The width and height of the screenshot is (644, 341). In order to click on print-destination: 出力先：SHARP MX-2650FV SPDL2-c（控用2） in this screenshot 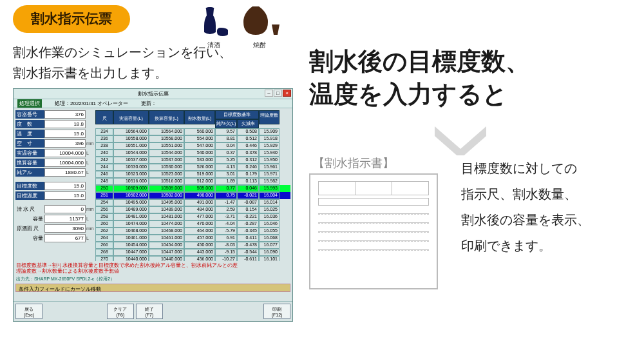, I will do `click(153, 280)`.